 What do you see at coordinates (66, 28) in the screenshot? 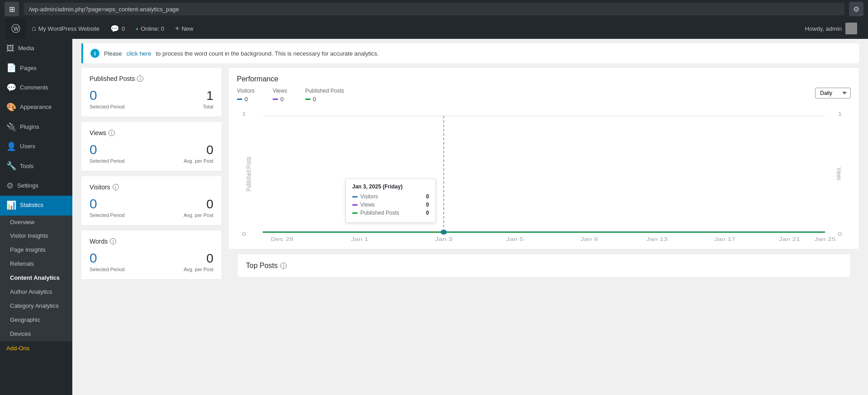
I see `admin-bar-home: ⌂ My WordPress Website` at bounding box center [66, 28].